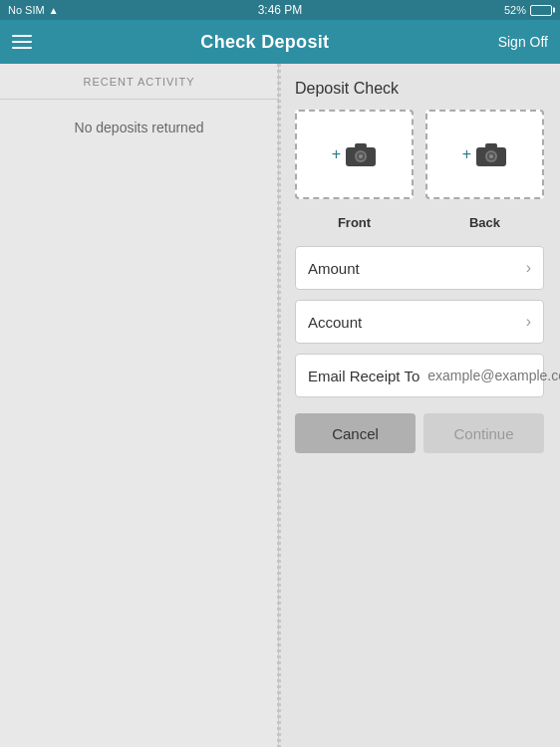 The image size is (560, 747). Describe the element at coordinates (281, 10) in the screenshot. I see `status-time: 3:46 PM` at that location.